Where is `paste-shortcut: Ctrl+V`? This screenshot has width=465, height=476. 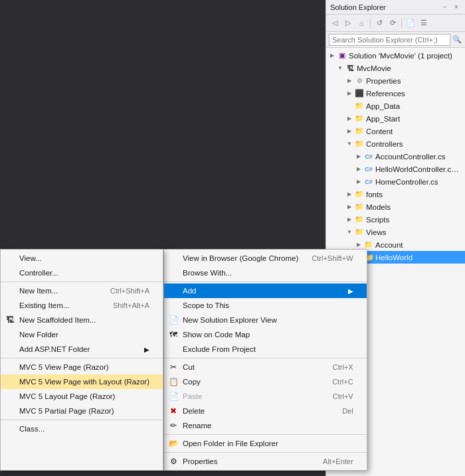
paste-shortcut: Ctrl+V is located at coordinates (336, 396).